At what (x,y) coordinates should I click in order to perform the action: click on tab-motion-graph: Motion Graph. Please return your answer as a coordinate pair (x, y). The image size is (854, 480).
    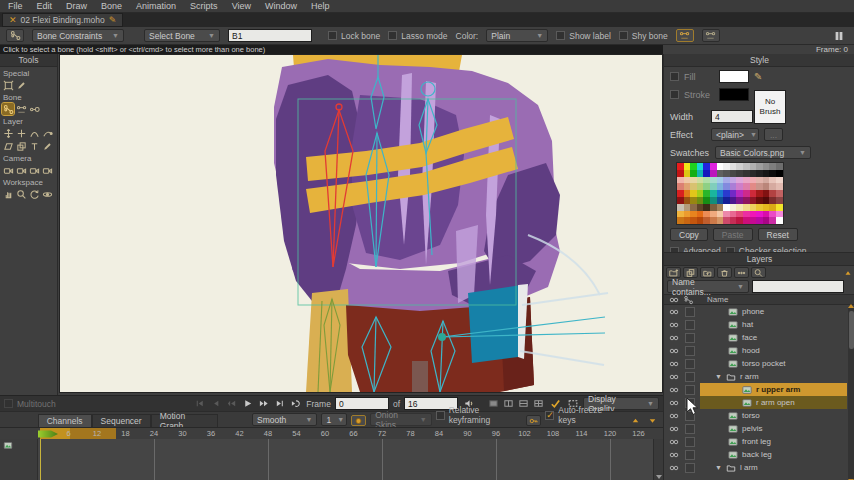
    Looking at the image, I should click on (185, 420).